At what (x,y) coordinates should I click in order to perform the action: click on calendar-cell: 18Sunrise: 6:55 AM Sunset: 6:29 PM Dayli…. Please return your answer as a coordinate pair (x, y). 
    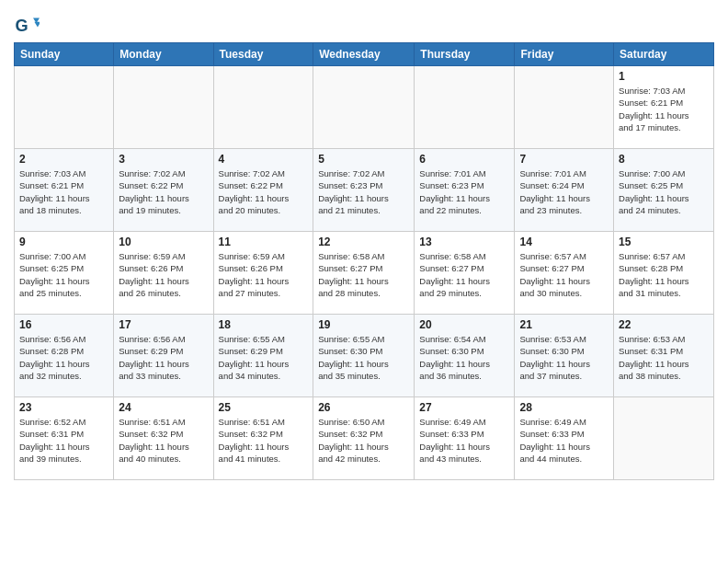
    Looking at the image, I should click on (263, 356).